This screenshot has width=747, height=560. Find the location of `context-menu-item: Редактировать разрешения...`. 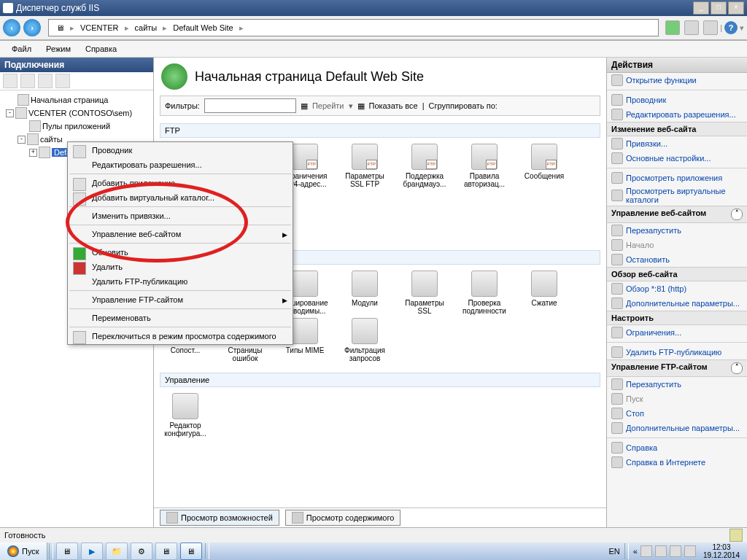

context-menu-item: Редактировать разрешения... is located at coordinates (180, 165).